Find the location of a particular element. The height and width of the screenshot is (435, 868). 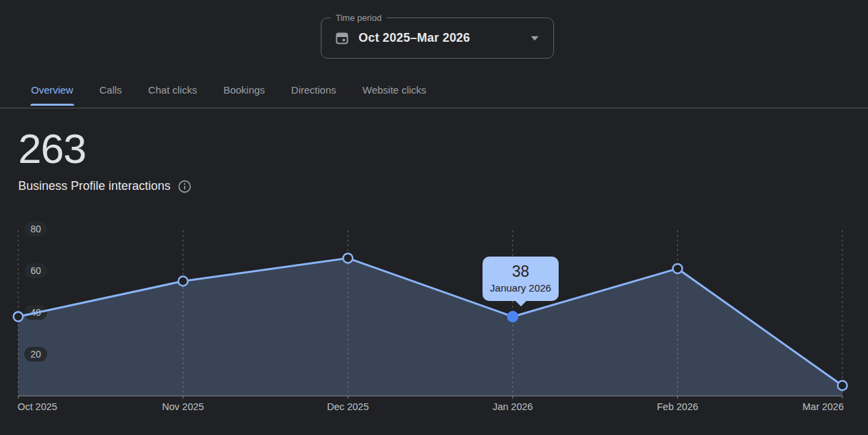

metric-label: Business Profile interactions is located at coordinates (94, 186).